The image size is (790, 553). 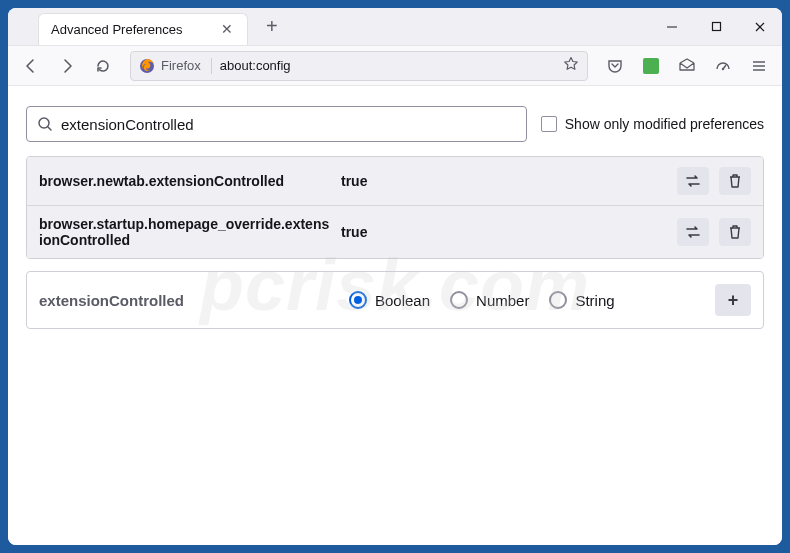 I want to click on search-box, so click(x=276, y=124).